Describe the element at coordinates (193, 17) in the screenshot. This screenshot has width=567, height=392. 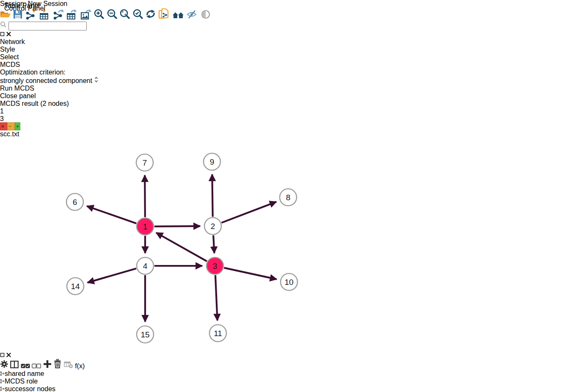
I see `hide-graphics-details-button` at that location.